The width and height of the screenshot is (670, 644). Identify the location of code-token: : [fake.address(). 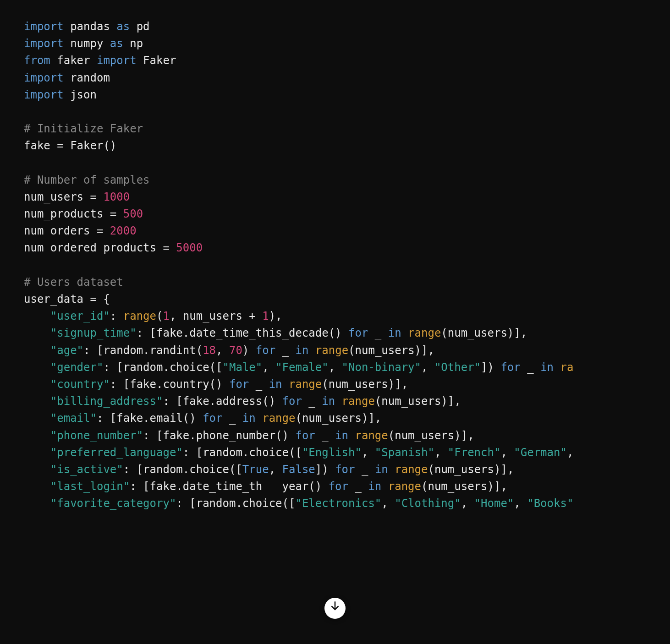
(222, 401).